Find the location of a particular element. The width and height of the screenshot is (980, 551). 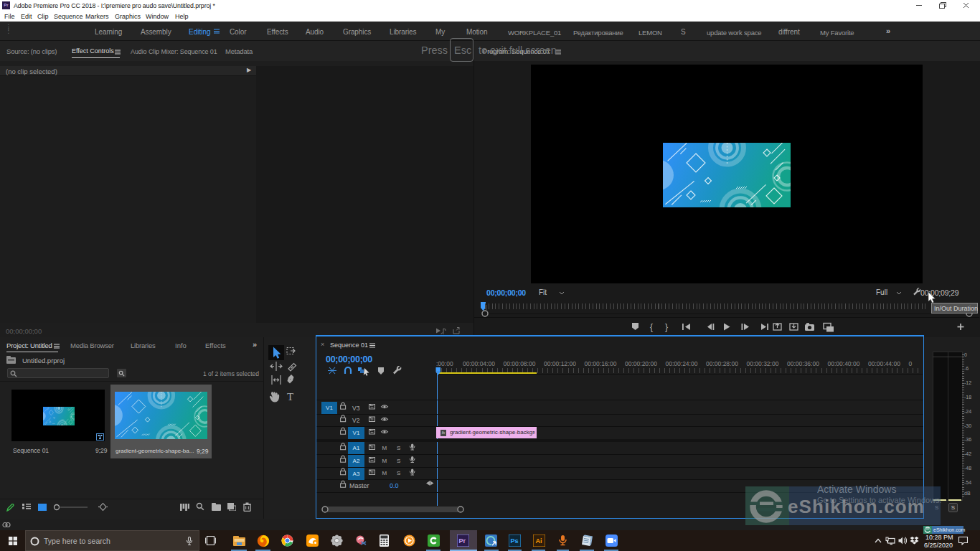

svg-text: Pr is located at coordinates (463, 541).